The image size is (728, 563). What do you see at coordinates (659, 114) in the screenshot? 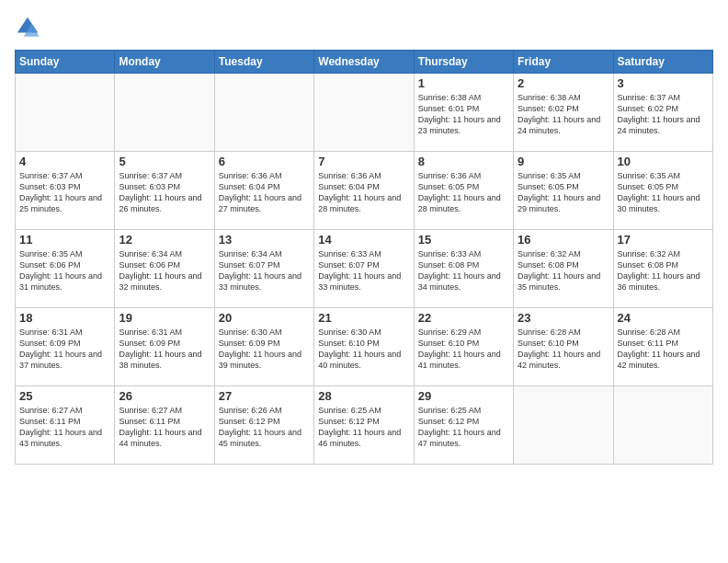
I see `day-info: Sunrise: 6:37 AM Sunset: 6:02 PM Dayligh…` at bounding box center [659, 114].